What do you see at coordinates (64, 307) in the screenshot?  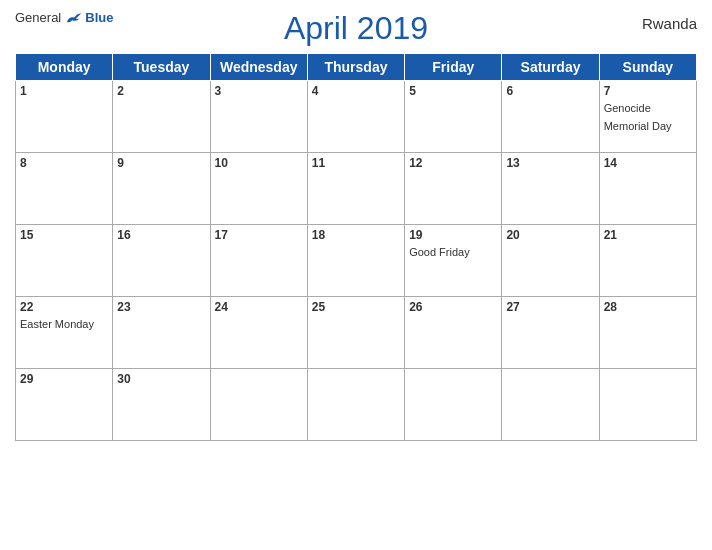 I see `day-number: 22` at bounding box center [64, 307].